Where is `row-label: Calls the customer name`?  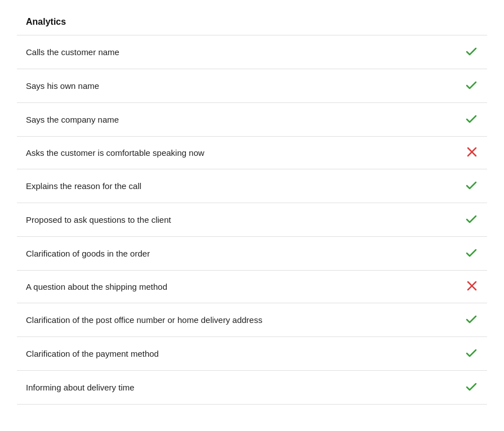
row-label: Calls the customer name is located at coordinates (235, 52).